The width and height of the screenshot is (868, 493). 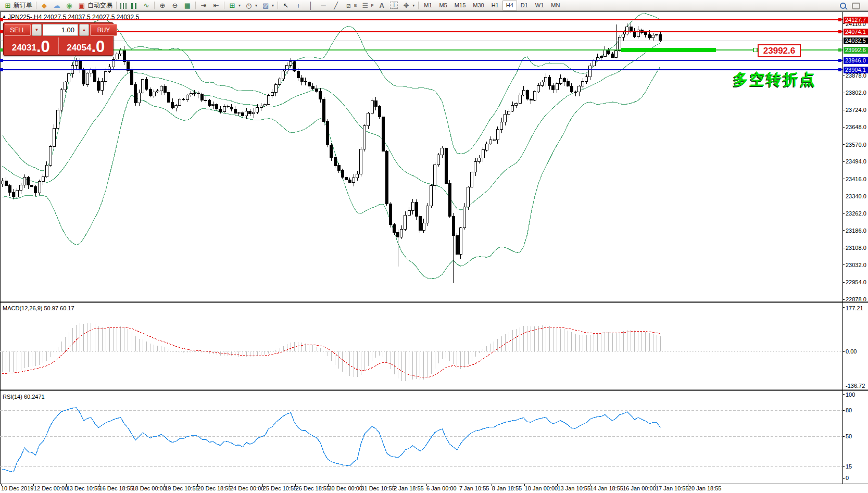 What do you see at coordinates (365, 5) in the screenshot?
I see `fibonacci-icon: ☰` at bounding box center [365, 5].